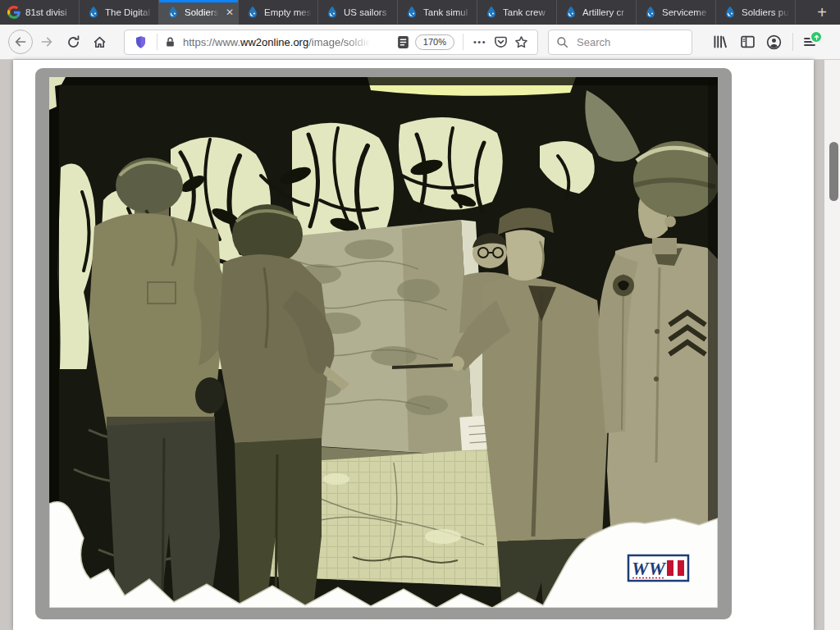 The height and width of the screenshot is (630, 840). I want to click on tab-title: Serviceme, so click(687, 12).